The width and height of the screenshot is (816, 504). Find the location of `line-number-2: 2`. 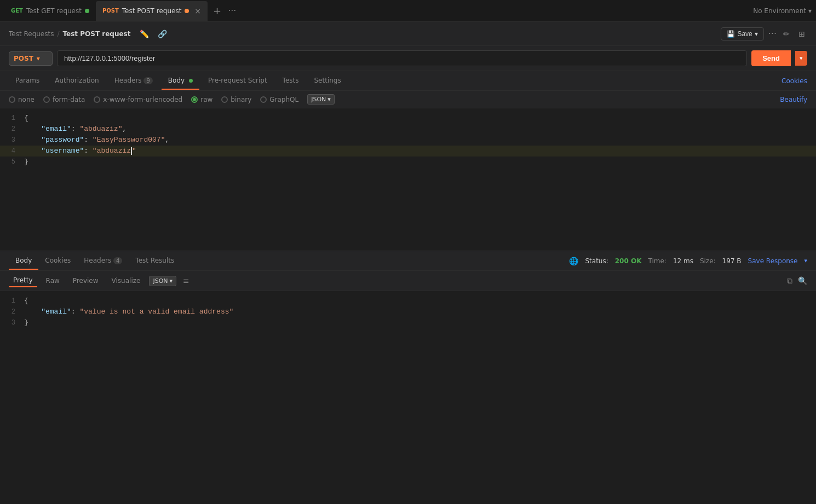

line-number-2: 2 is located at coordinates (11, 129).